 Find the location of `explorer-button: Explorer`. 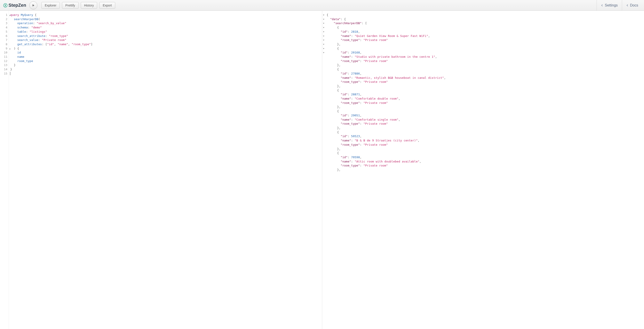

explorer-button: Explorer is located at coordinates (50, 6).